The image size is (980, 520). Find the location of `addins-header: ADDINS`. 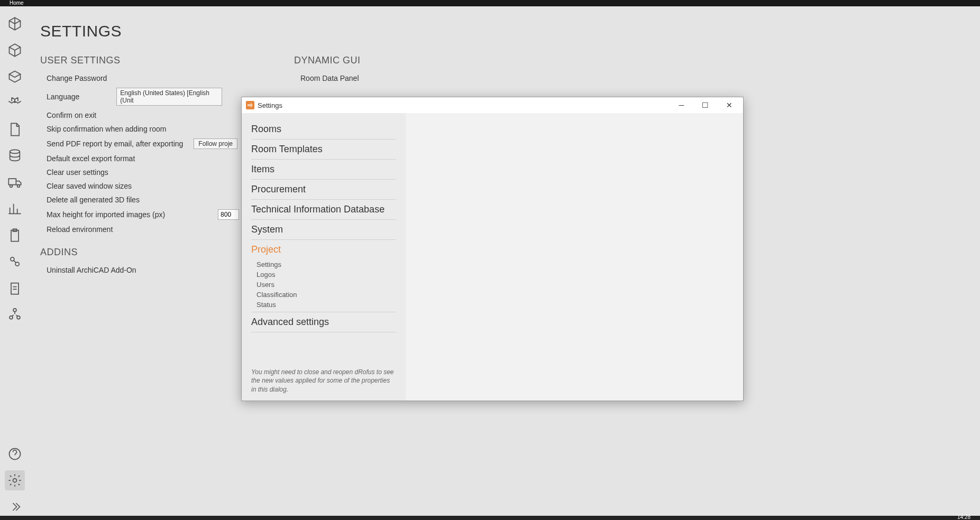

addins-header: ADDINS is located at coordinates (151, 253).